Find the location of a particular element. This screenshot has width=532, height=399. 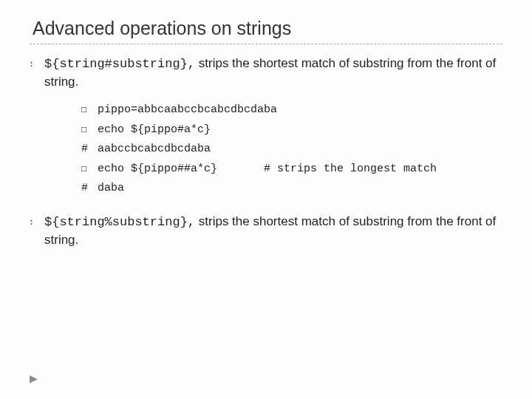

slide-title: Advanced operations on strings is located at coordinates (266, 28).